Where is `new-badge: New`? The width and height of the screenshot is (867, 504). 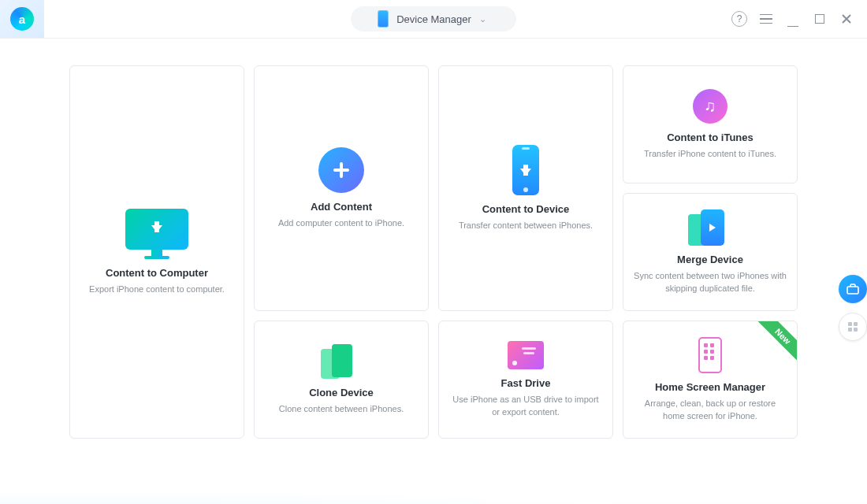 new-badge: New is located at coordinates (777, 342).